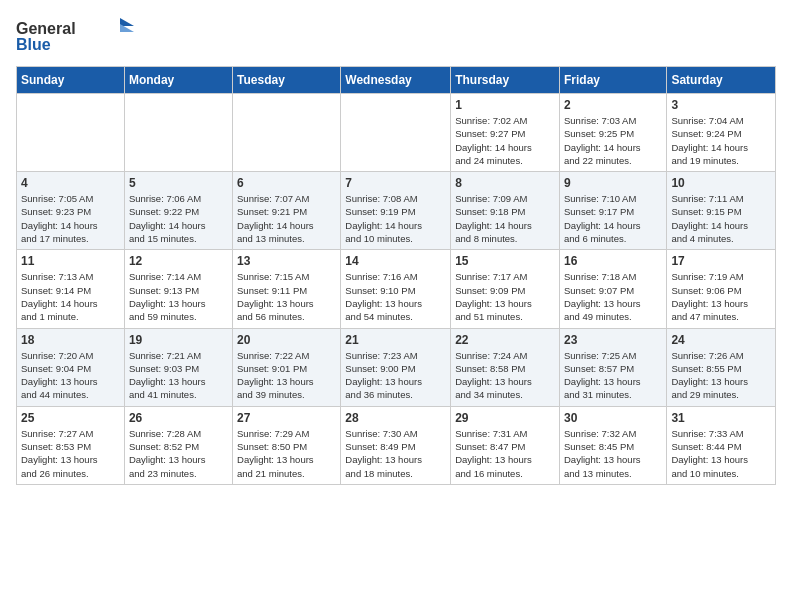  I want to click on calendar-cell: 3Sunrise: 7:04 AM Sunset: 9:24 PM Daylig…, so click(722, 133).